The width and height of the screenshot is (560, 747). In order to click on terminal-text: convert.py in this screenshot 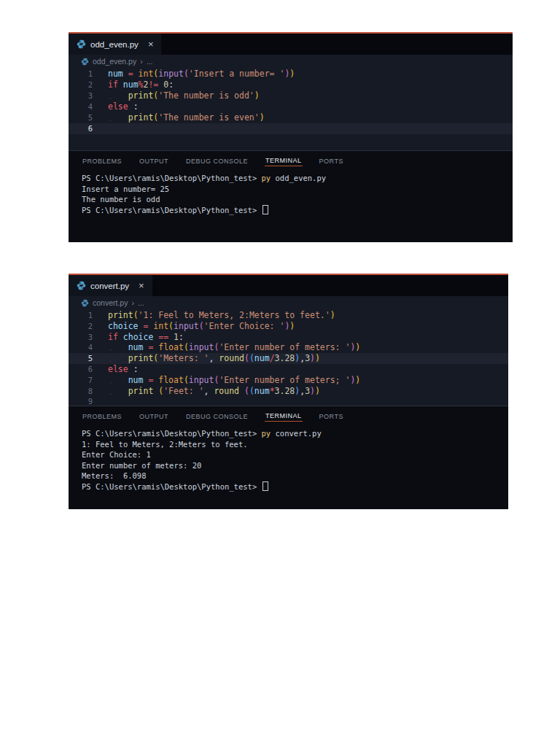, I will do `click(296, 433)`.